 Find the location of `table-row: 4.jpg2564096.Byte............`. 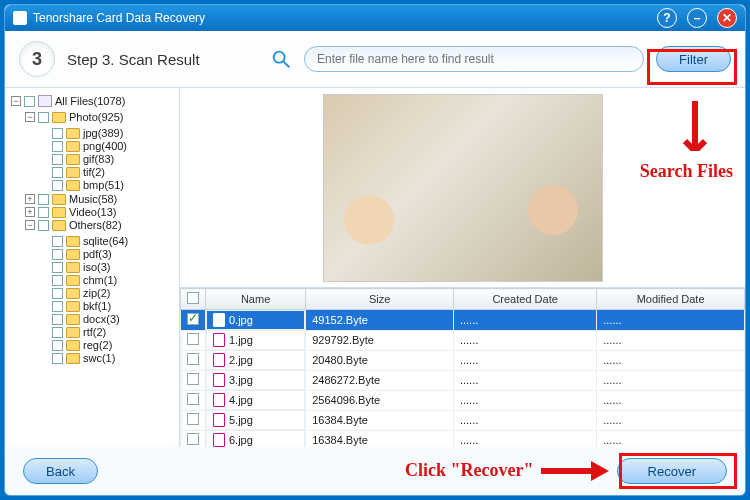

table-row: 4.jpg2564096.Byte............ is located at coordinates (463, 400).